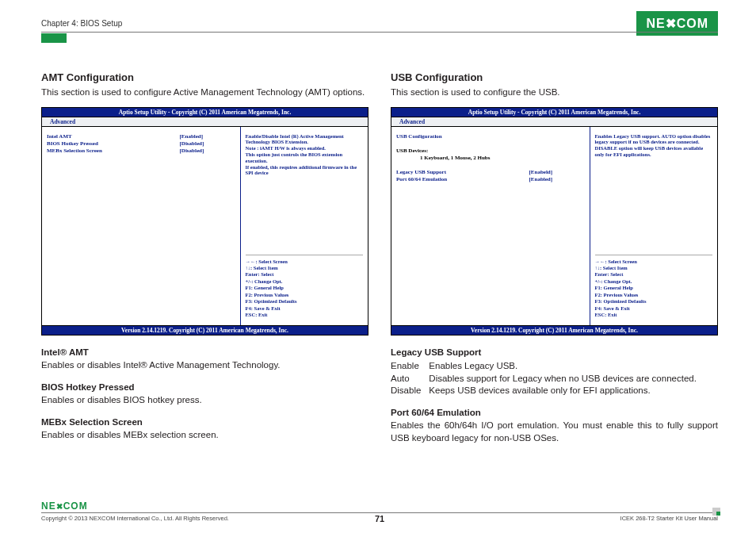 Image resolution: width=756 pixels, height=533 pixels. Describe the element at coordinates (491, 226) in the screenshot. I see `bios-left-pane: USB Configuration USB Devices: 1 Keyboar…` at that location.